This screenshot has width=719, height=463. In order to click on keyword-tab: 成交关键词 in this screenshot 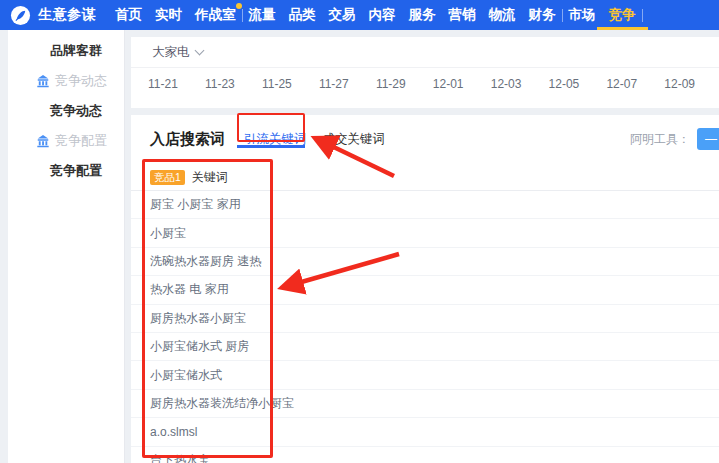, I will do `click(354, 140)`.